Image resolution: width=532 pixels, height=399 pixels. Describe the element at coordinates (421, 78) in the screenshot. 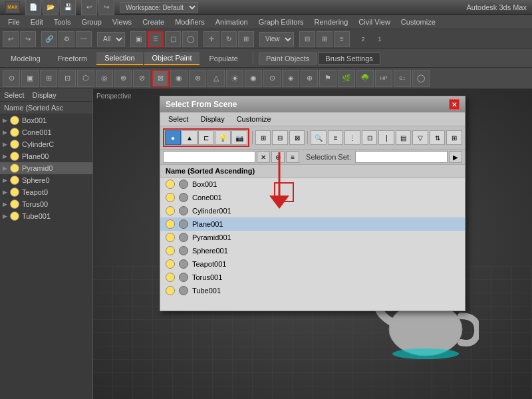

I see `icon-tool21: ◯` at that location.